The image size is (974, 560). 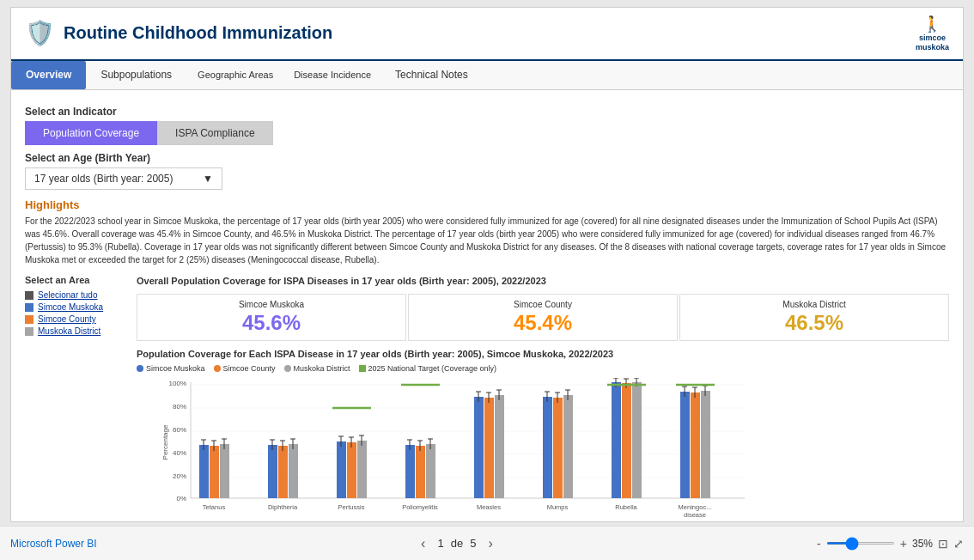 What do you see at coordinates (861, 543) in the screenshot?
I see `zoom-slider` at bounding box center [861, 543].